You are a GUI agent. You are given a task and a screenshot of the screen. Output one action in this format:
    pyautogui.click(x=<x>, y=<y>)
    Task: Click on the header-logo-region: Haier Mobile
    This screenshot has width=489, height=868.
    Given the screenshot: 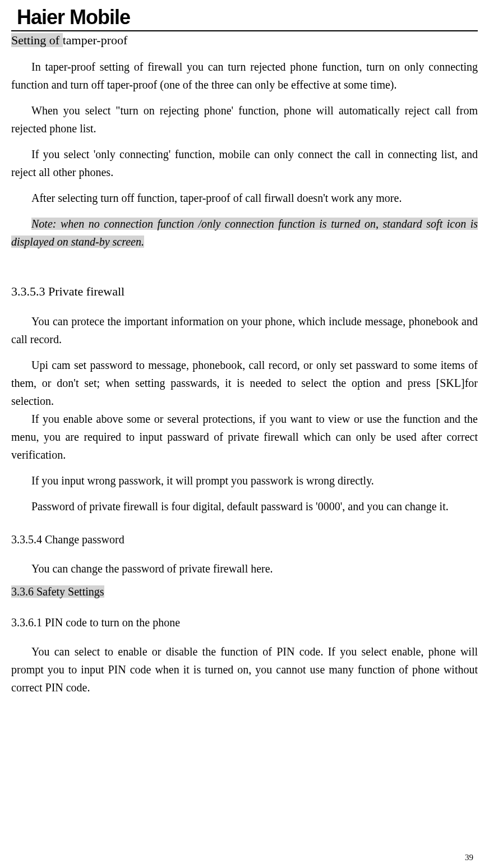 What is the action you would take?
    pyautogui.click(x=245, y=19)
    